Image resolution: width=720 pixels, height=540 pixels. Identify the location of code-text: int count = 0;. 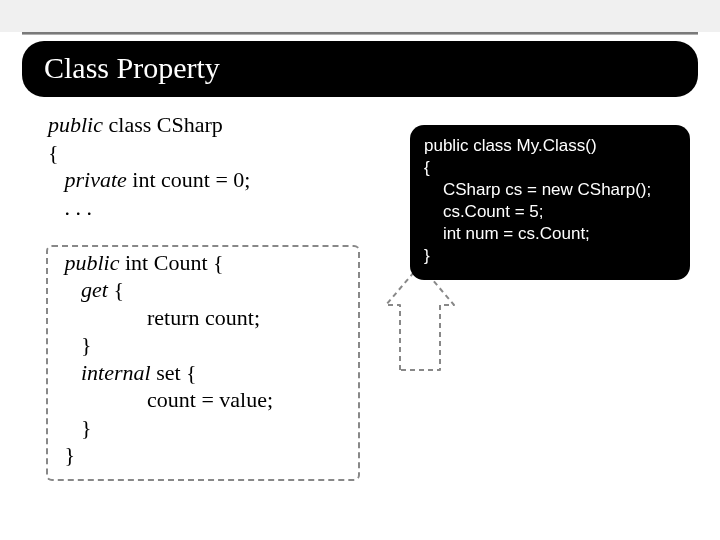
(189, 180).